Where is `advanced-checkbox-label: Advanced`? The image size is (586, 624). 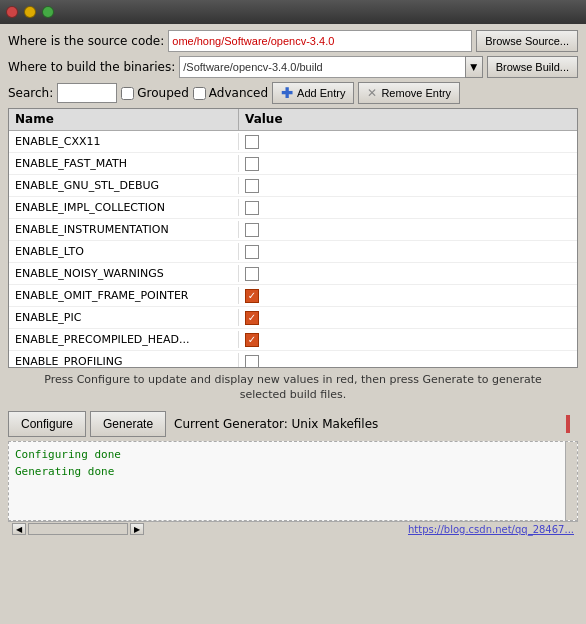 advanced-checkbox-label: Advanced is located at coordinates (230, 93).